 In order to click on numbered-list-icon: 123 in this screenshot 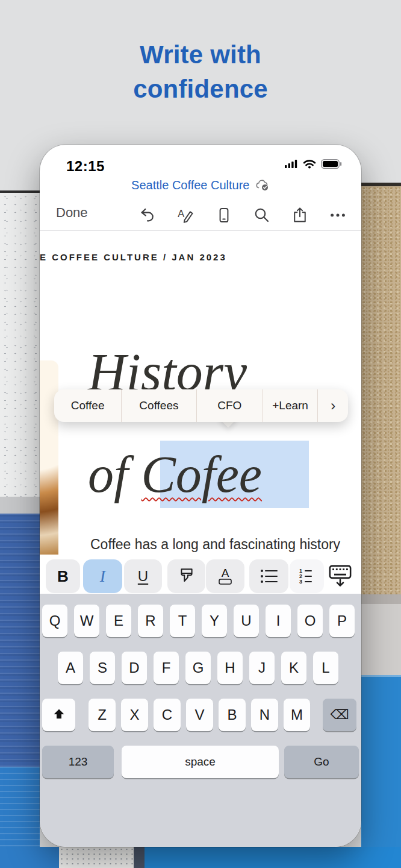, I will do `click(307, 576)`.